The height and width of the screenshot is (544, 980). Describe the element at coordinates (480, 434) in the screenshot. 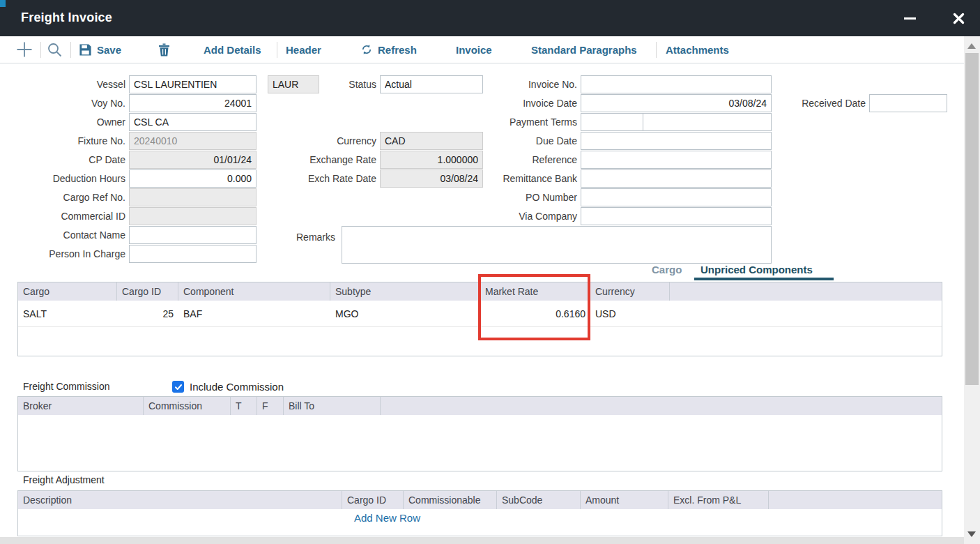

I see `freight-commission-grid: Broker Commission T F Bill To` at that location.